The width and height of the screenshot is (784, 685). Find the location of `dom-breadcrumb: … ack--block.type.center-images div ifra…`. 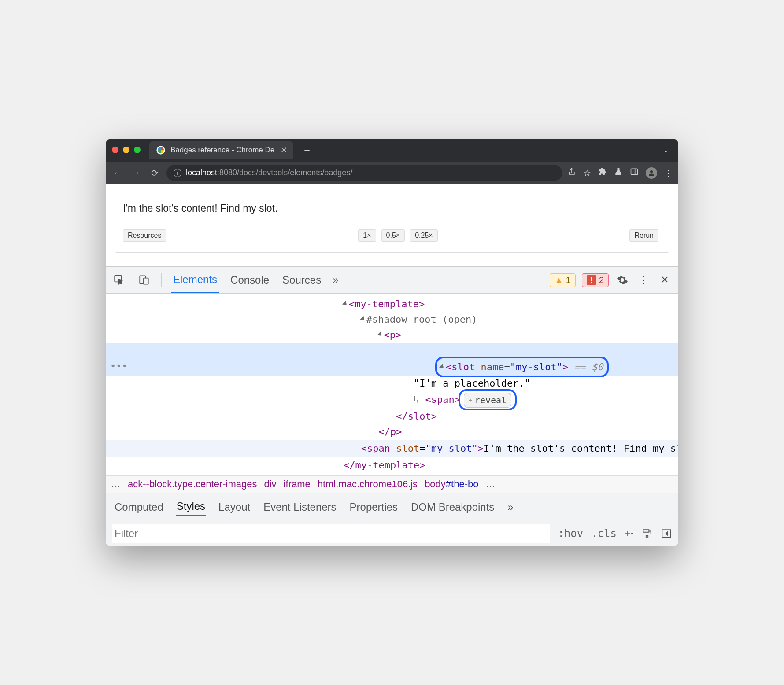

dom-breadcrumb: … ack--block.type.center-images div ifra… is located at coordinates (392, 484).